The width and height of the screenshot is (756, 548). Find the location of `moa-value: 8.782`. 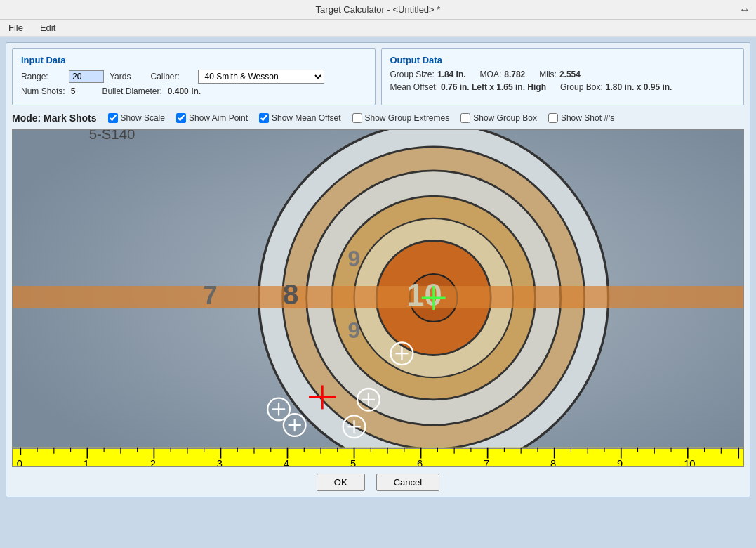

moa-value: 8.782 is located at coordinates (515, 74).